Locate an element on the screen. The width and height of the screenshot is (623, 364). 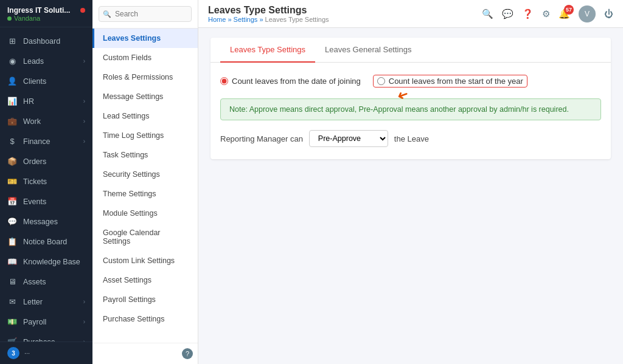
breadcrumb-settings: Settings is located at coordinates (246, 19).